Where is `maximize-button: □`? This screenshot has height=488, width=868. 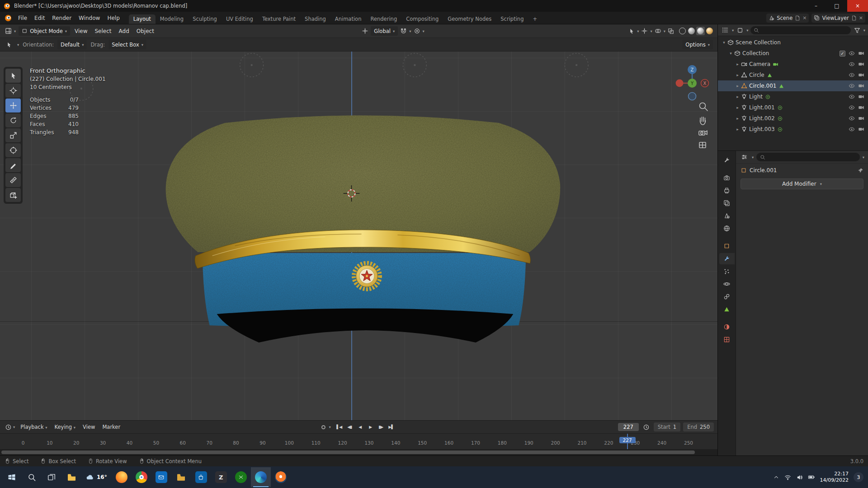
maximize-button: □ is located at coordinates (837, 6).